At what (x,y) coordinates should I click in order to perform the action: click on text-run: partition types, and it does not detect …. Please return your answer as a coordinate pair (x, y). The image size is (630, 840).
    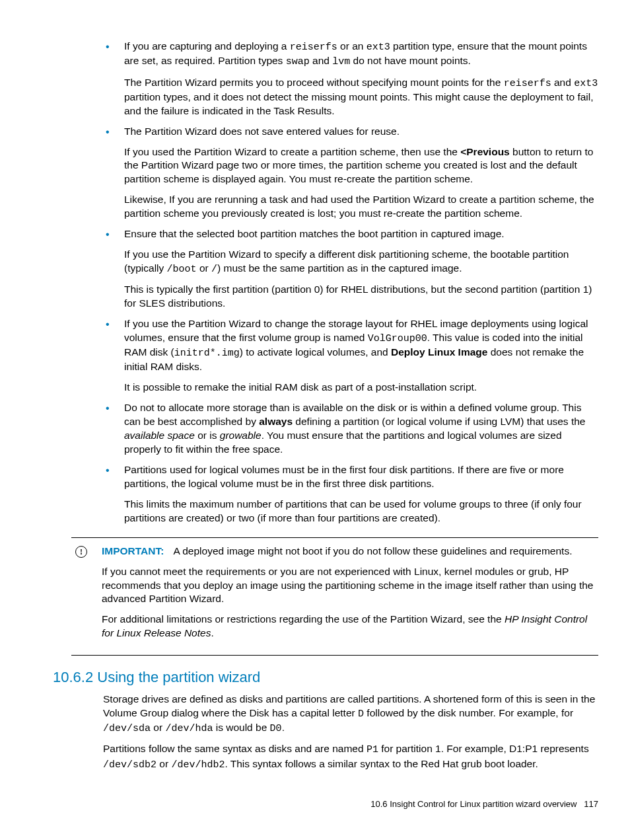
    Looking at the image, I should click on (359, 104).